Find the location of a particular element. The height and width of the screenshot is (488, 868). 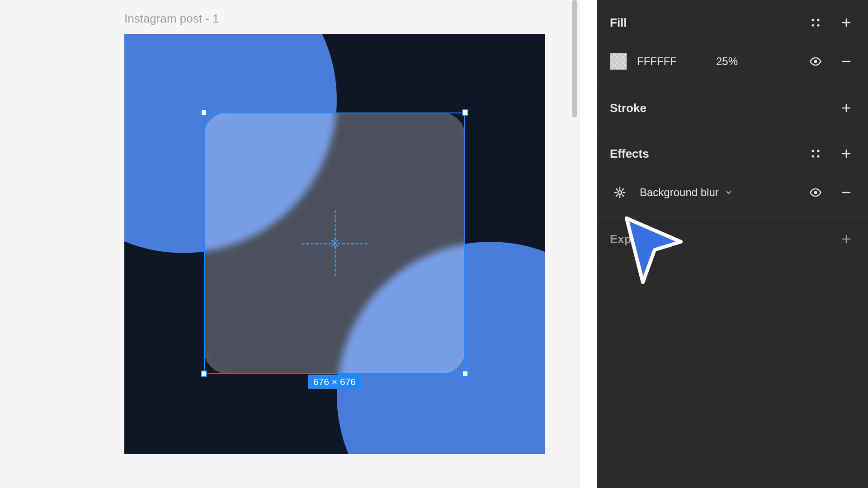

effect-settings-button is located at coordinates (620, 192).